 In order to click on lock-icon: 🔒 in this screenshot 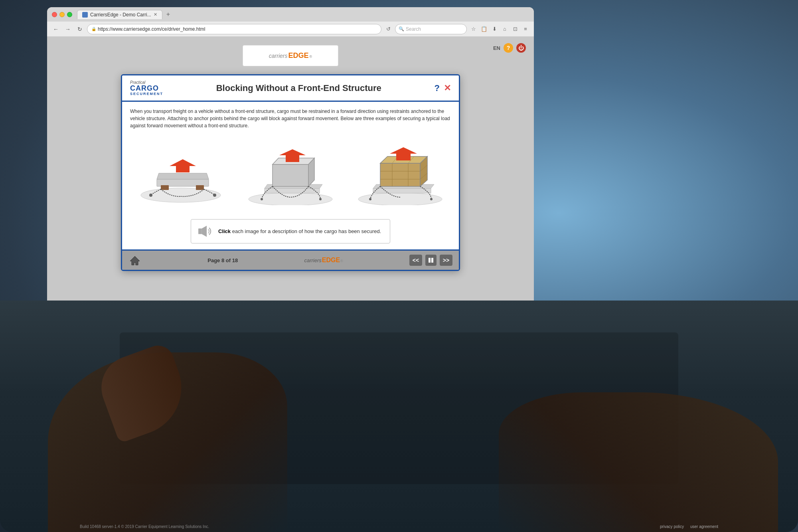, I will do `click(94, 29)`.